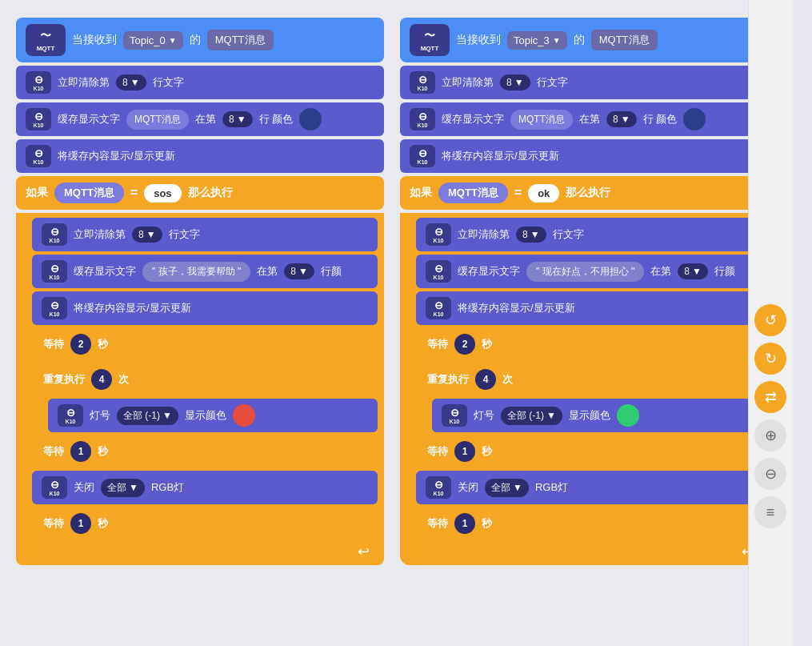 The height and width of the screenshot is (646, 812). Describe the element at coordinates (54, 524) in the screenshot. I see `left-wait3-prefix: 等待` at that location.